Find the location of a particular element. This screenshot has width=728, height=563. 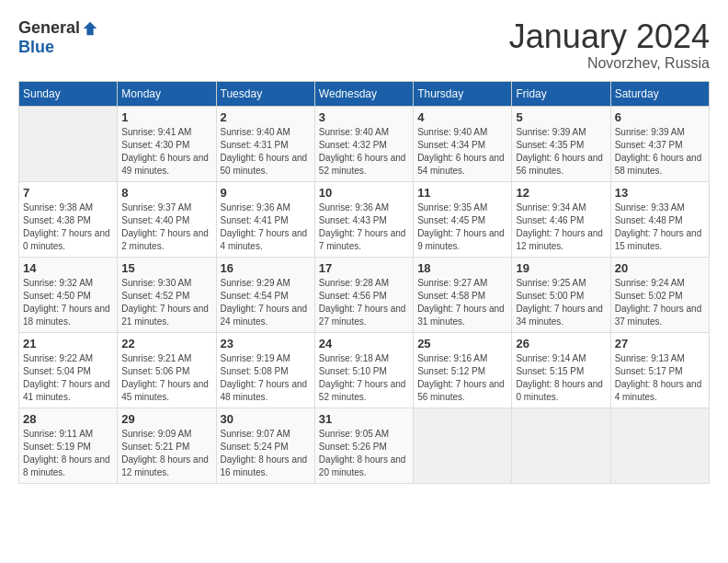

weekday-header-wednesday: Wednesday is located at coordinates (364, 94).